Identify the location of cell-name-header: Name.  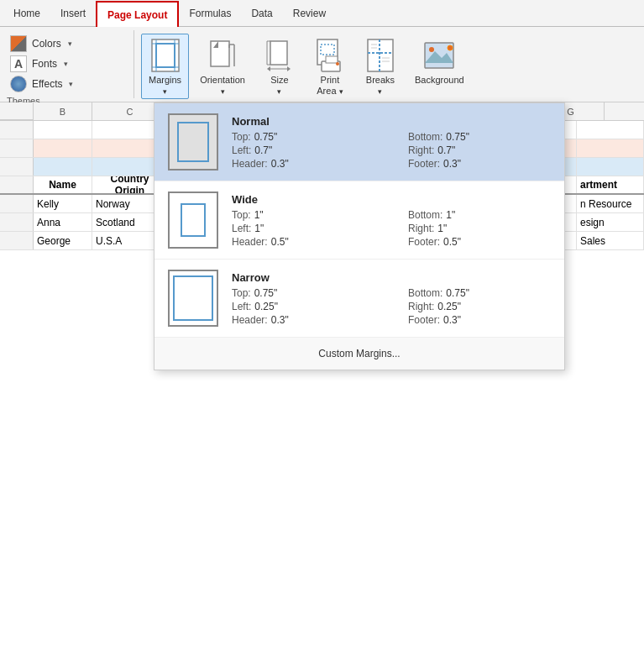
(63, 185).